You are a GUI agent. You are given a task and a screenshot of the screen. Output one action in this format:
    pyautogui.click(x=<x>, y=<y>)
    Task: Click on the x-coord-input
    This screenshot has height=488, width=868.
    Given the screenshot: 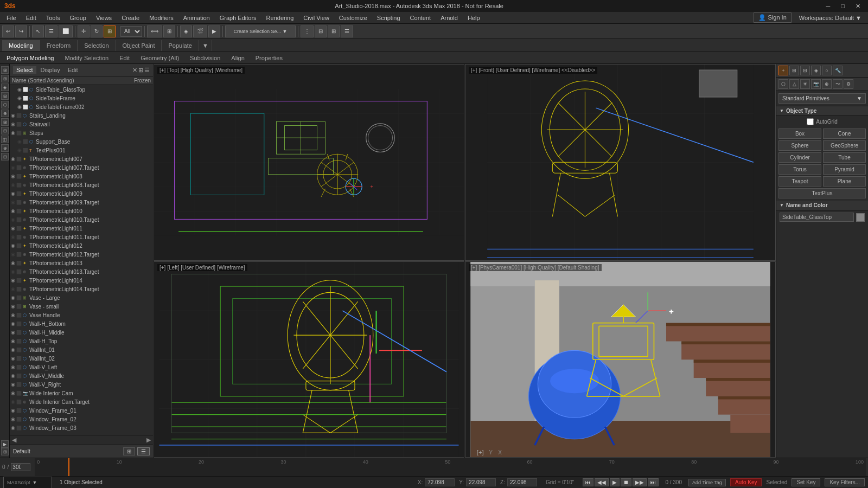 What is the action you would take?
    pyautogui.click(x=439, y=483)
    